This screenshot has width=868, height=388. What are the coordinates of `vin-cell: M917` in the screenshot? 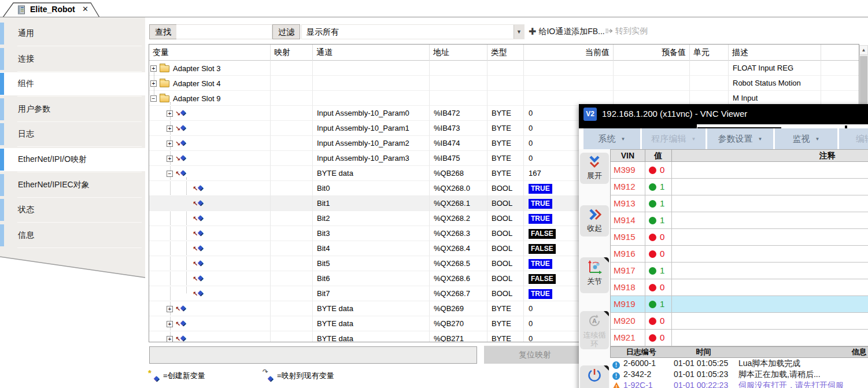 It's located at (628, 271).